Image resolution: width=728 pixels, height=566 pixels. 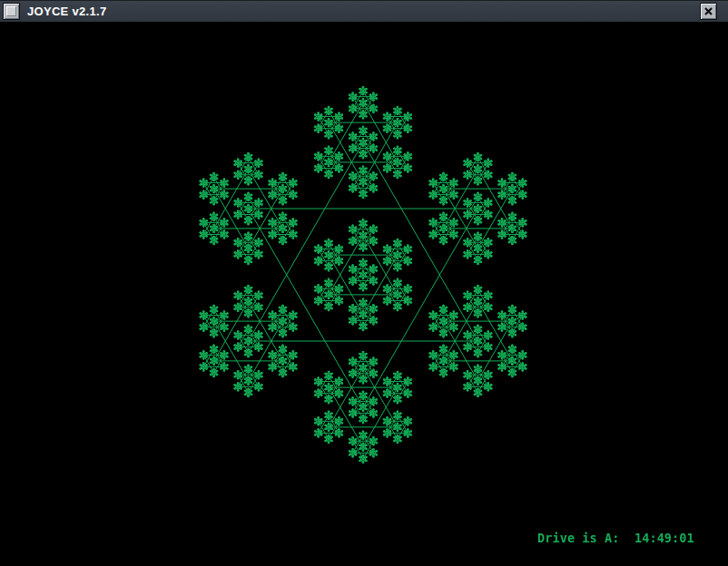 What do you see at coordinates (364, 11) in the screenshot?
I see `title-bar: JOYCE v2.1.7` at bounding box center [364, 11].